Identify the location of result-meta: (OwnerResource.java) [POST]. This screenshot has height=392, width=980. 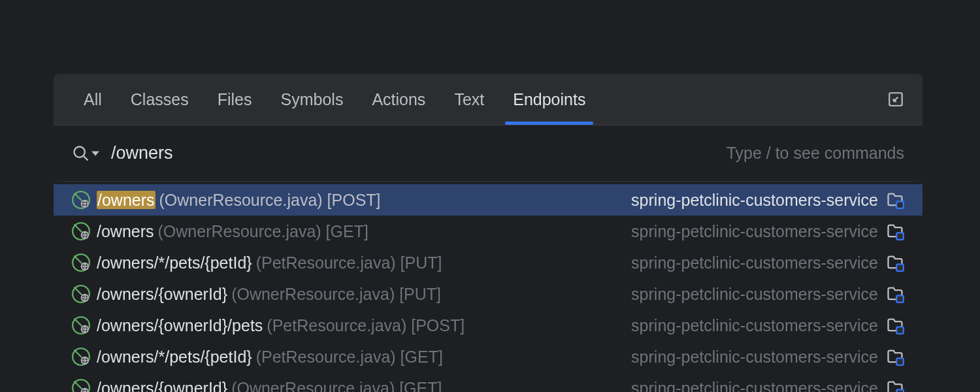
(270, 200).